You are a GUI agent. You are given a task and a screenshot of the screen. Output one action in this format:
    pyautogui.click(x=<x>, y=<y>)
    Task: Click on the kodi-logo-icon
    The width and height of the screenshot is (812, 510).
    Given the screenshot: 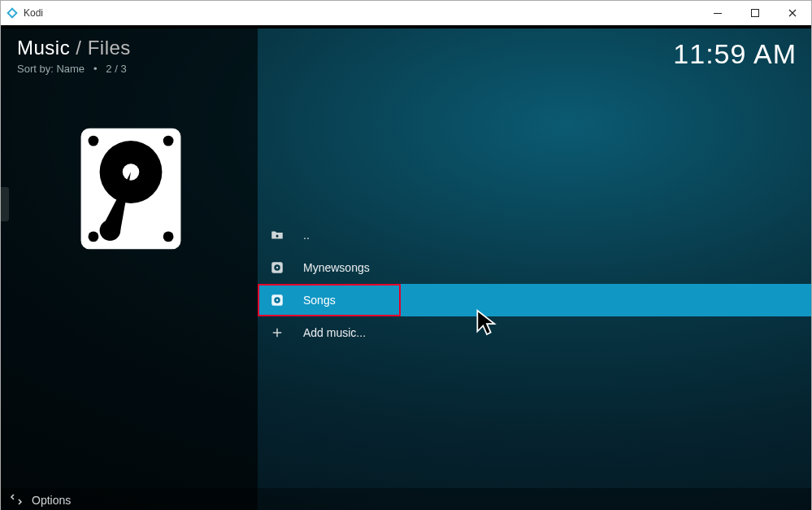 What is the action you would take?
    pyautogui.click(x=12, y=13)
    